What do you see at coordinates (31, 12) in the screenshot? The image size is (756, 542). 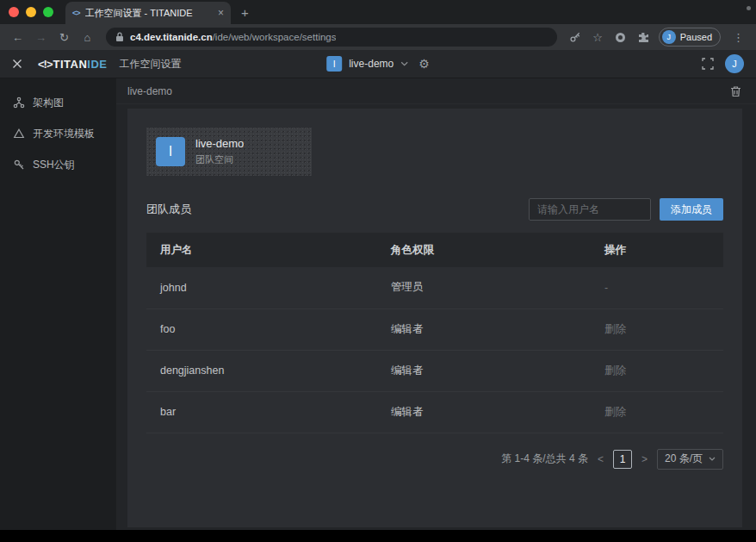 I see `traffic-lights` at bounding box center [31, 12].